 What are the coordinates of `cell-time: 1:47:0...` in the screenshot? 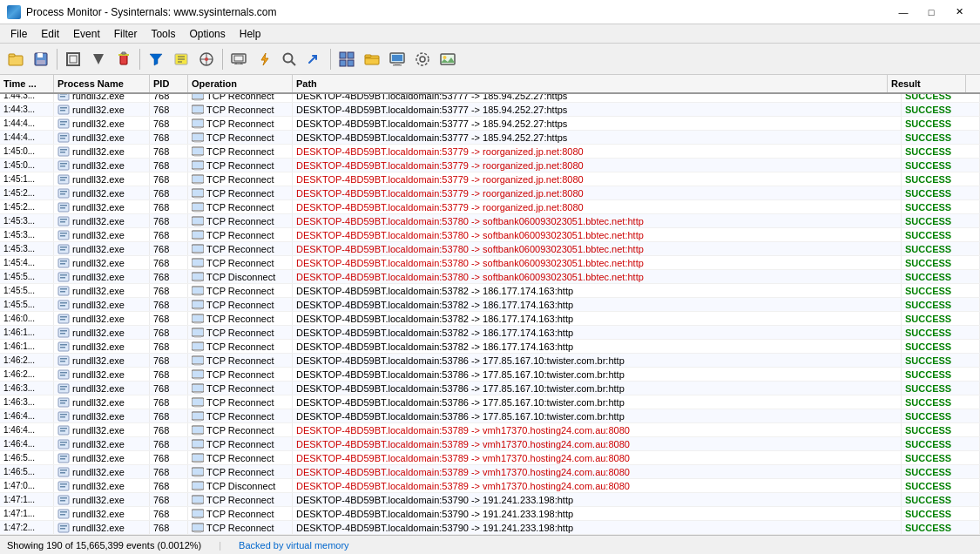 It's located at (27, 486).